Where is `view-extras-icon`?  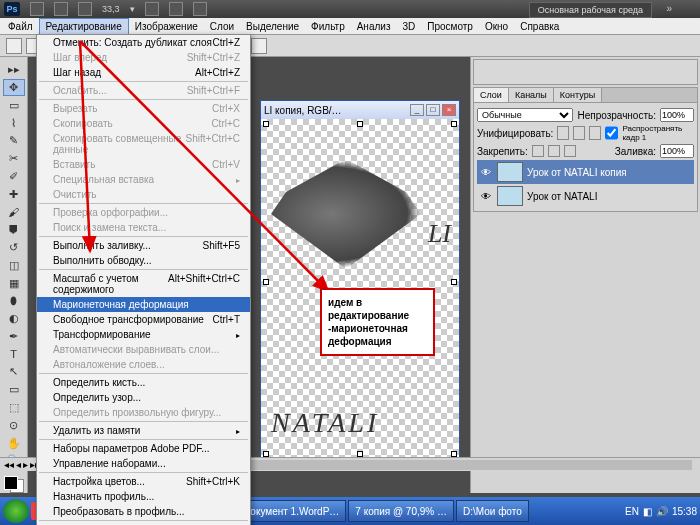
view-extras-icon is located at coordinates (85, 9).